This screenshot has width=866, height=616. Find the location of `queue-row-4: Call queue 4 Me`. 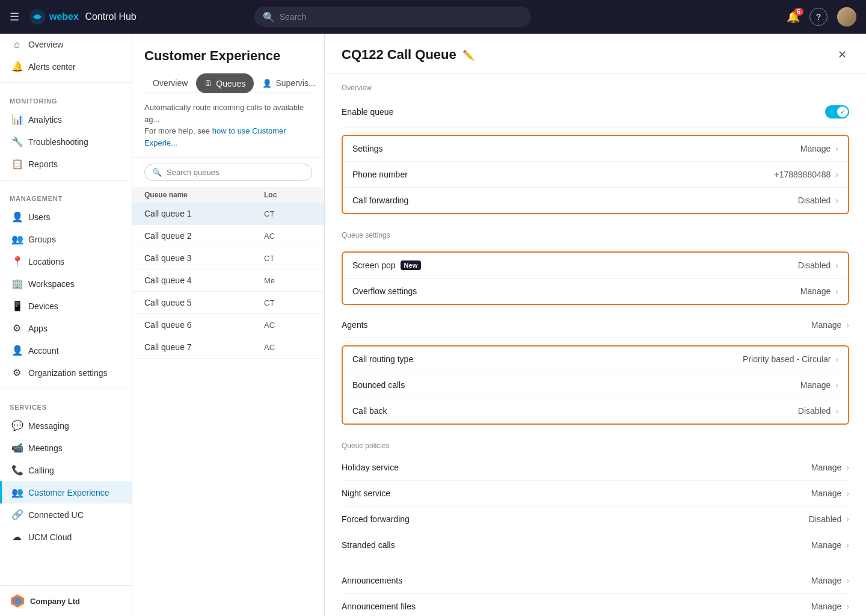

queue-row-4: Call queue 4 Me is located at coordinates (229, 280).